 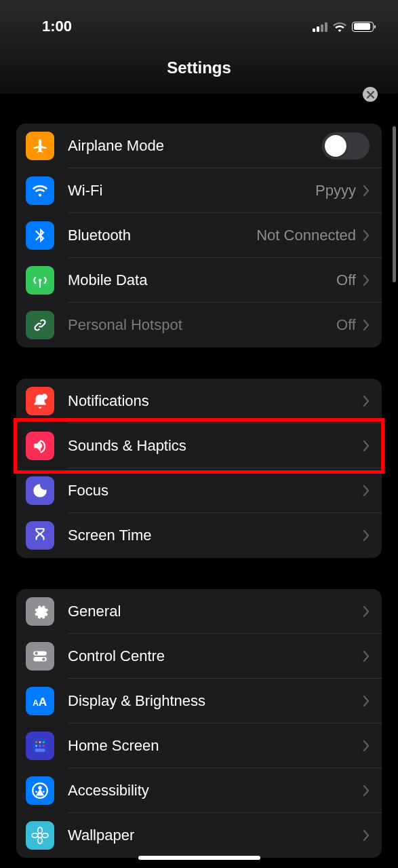 I want to click on settings-row-sounds: Sounds & Haptics, so click(x=199, y=446).